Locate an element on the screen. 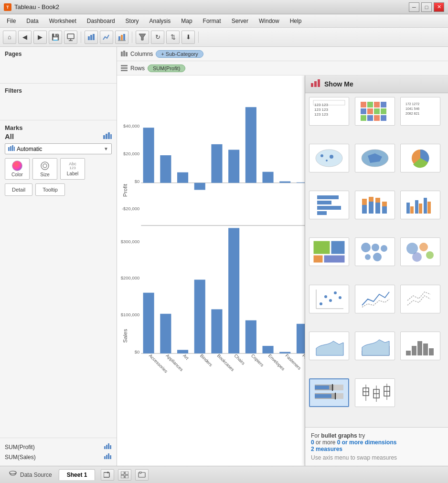 The image size is (448, 483). svg-text: 172 1272 is located at coordinates (413, 104).